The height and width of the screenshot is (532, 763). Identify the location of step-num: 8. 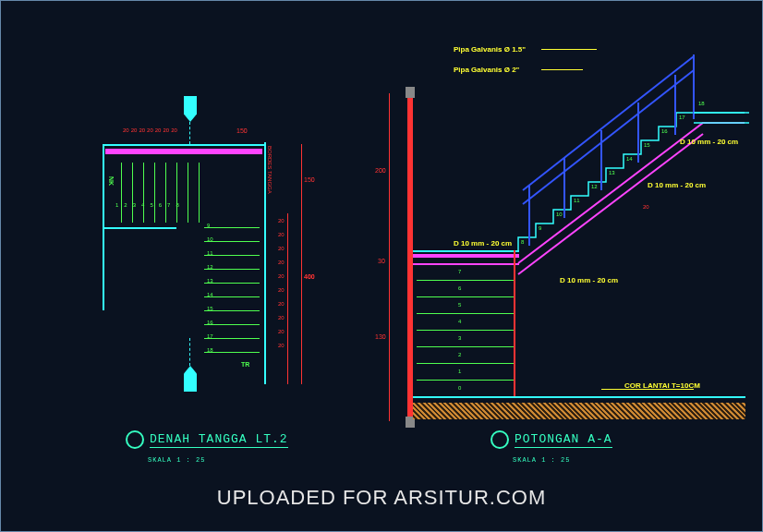
(523, 242).